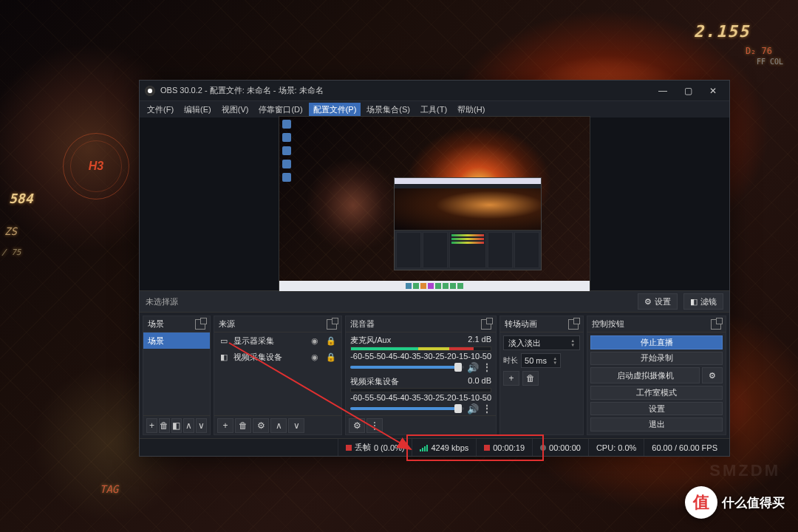  What do you see at coordinates (656, 375) in the screenshot?
I see `controls-dock: 控制按钮 停止直播 开始录制 启动虚拟摄像机 ⚙ 工作室模式 设置 退出` at bounding box center [656, 375].